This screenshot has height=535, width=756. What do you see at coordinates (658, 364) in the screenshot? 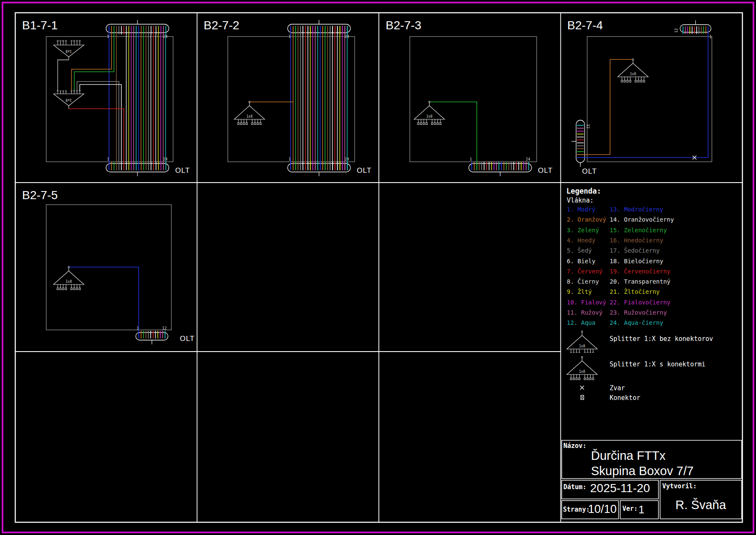
I see `legend-splitter-with-connectors-label: Splitter 1:X s konektormi` at bounding box center [658, 364].